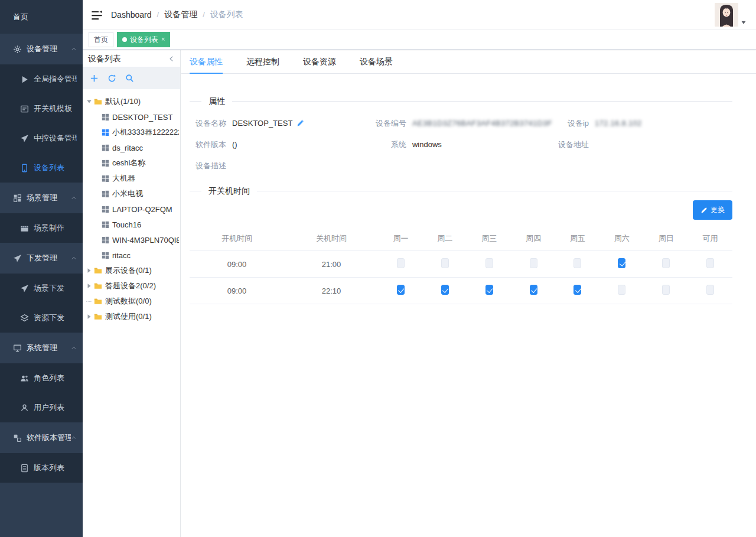 Image resolution: width=756 pixels, height=537 pixels. I want to click on power-off-time: 21:00, so click(331, 265).